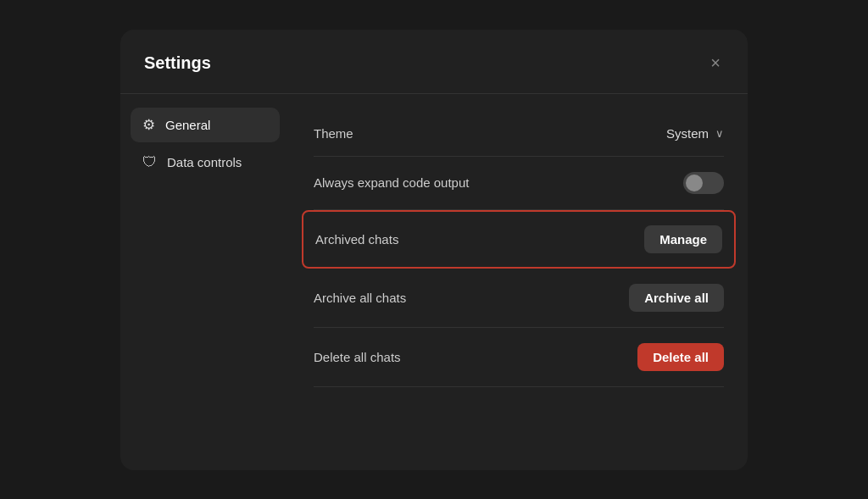 This screenshot has height=499, width=868. I want to click on expand-code-toggle, so click(704, 183).